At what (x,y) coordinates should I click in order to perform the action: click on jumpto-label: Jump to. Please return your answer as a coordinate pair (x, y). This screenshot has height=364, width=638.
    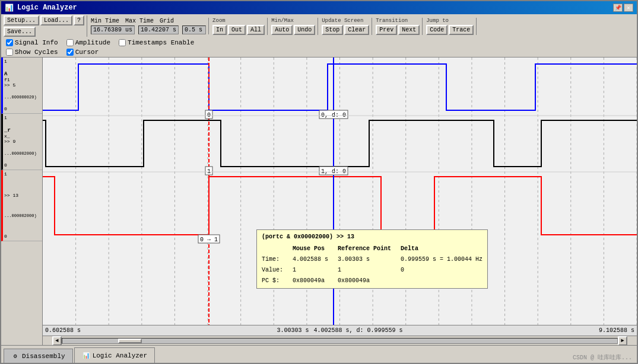
    Looking at the image, I should click on (437, 21).